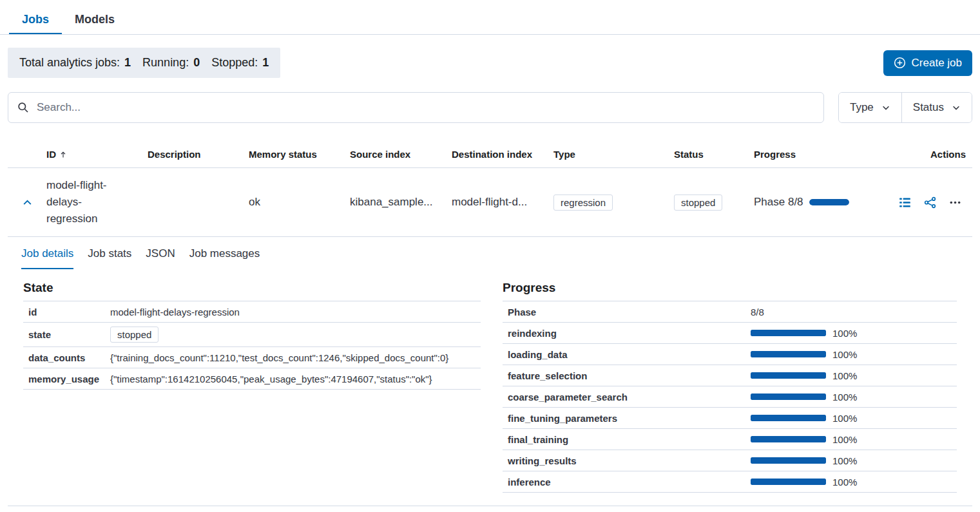 Image resolution: width=980 pixels, height=512 pixels. What do you see at coordinates (252, 379) in the screenshot?
I see `state-row-memory-usage: memory_usage {"timestamp":1614210256045,…` at bounding box center [252, 379].